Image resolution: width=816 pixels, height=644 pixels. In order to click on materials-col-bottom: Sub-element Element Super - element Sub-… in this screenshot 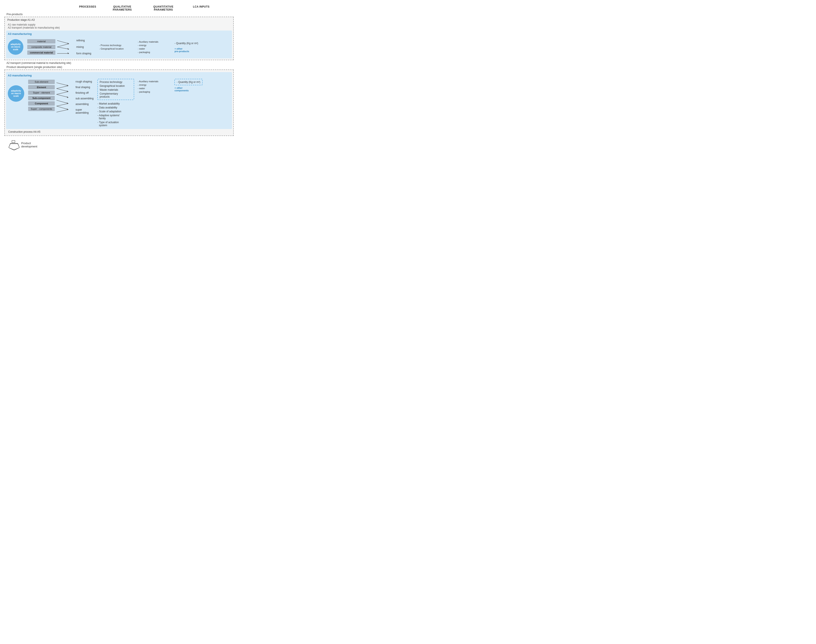, I will do `click(41, 95)`.